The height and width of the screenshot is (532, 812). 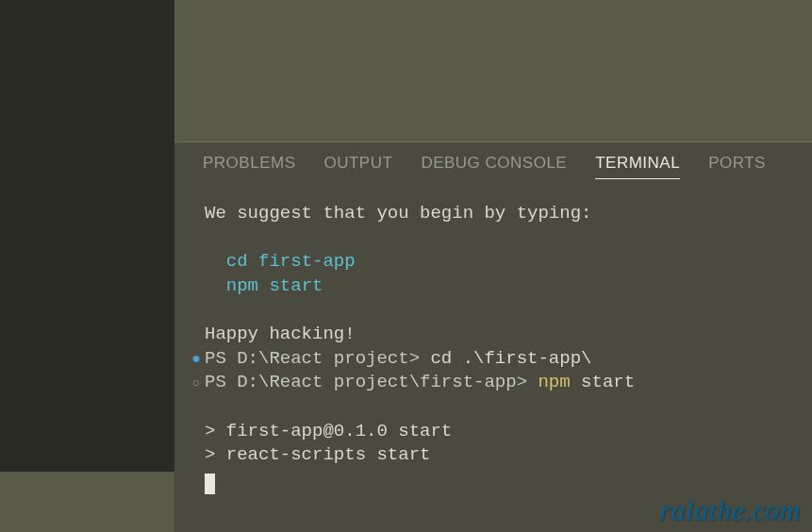 I want to click on terminal-cursor, so click(x=209, y=484).